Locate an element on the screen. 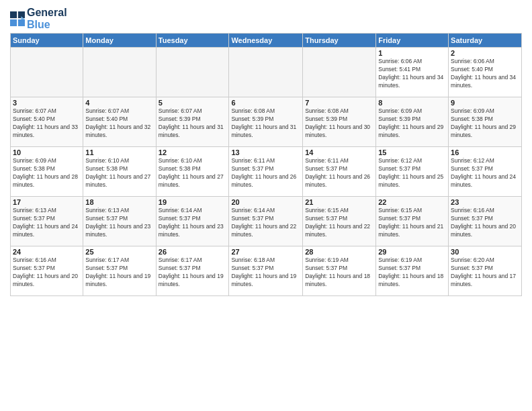 The image size is (532, 411). day-info: Sunrise: 6:10 AM Sunset: 5:38 PM Dayligh… is located at coordinates (120, 173).